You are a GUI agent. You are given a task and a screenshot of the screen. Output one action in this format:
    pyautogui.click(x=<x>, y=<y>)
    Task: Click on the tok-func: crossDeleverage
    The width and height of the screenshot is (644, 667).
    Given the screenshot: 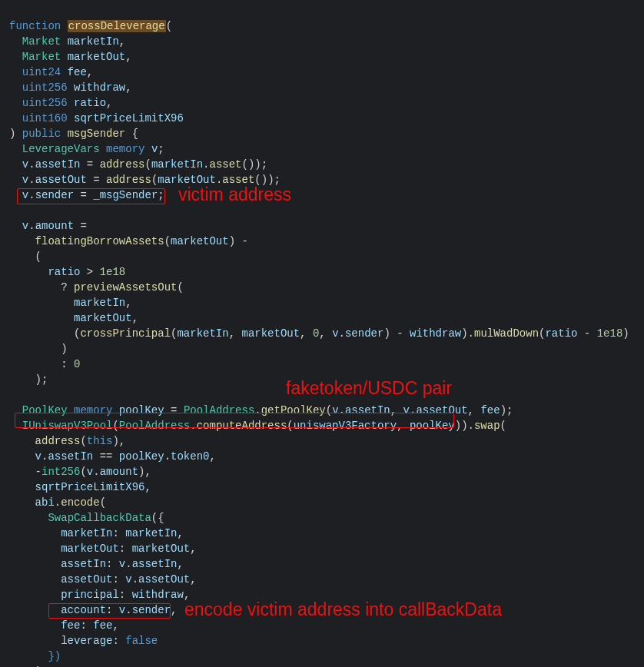 What is the action you would take?
    pyautogui.click(x=117, y=26)
    